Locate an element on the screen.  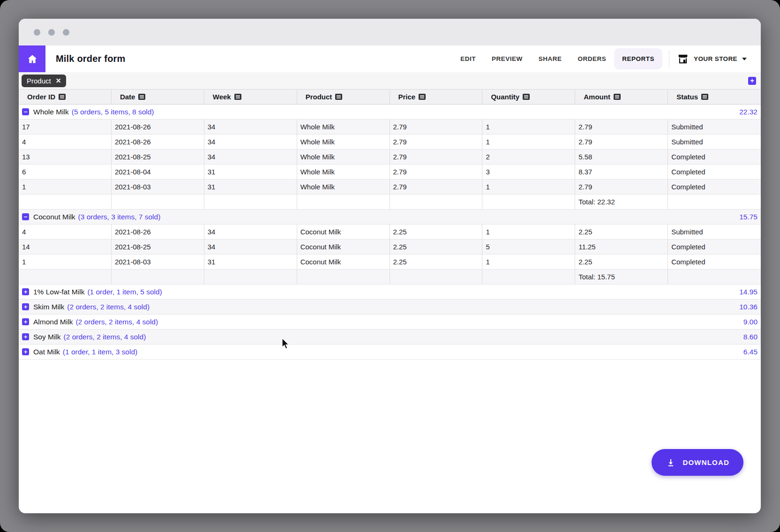
table-cell: 14 is located at coordinates (65, 247).